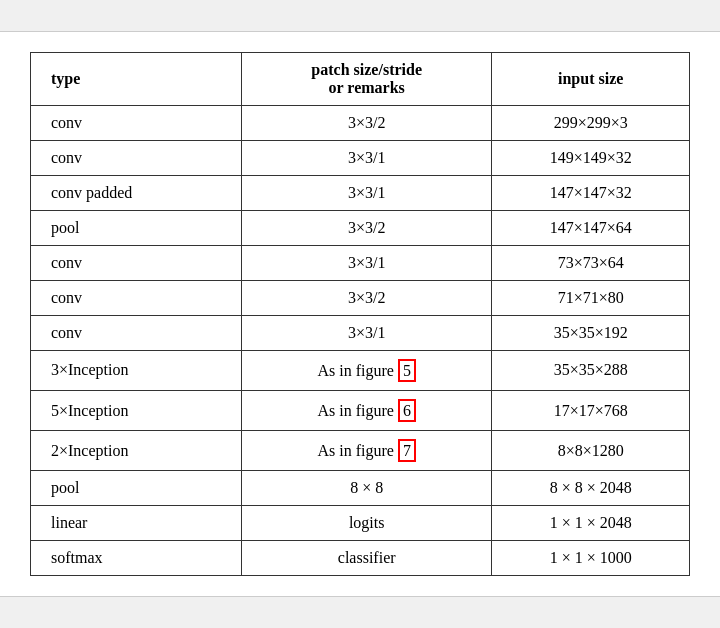 The width and height of the screenshot is (720, 628). What do you see at coordinates (360, 228) in the screenshot?
I see `table-row: pool3×3/2147×147×64` at bounding box center [360, 228].